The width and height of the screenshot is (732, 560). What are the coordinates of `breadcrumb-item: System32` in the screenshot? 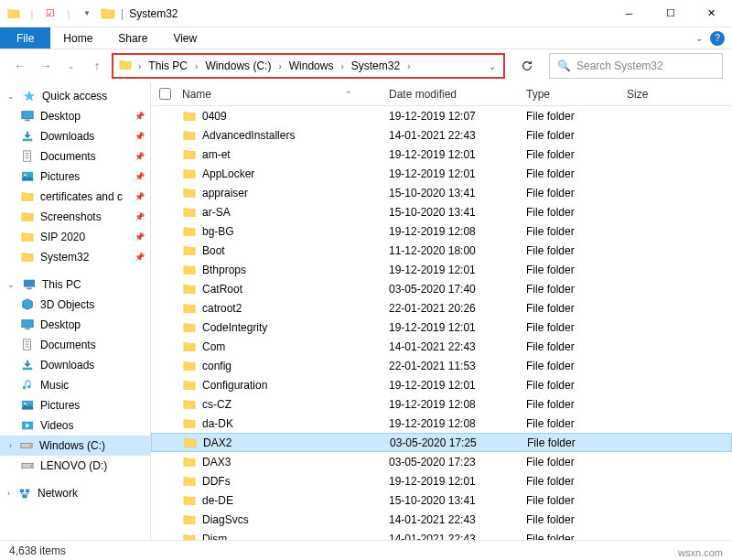 It's located at (375, 66).